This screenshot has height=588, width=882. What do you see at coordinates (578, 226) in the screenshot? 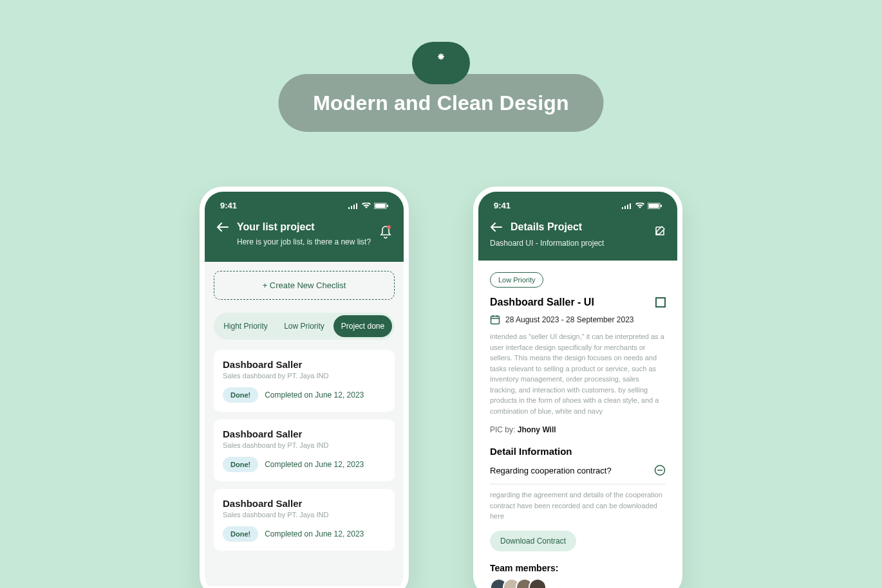
I see `phone2-header: 9:41 Details Project Dashoard UI - Infor…` at bounding box center [578, 226].